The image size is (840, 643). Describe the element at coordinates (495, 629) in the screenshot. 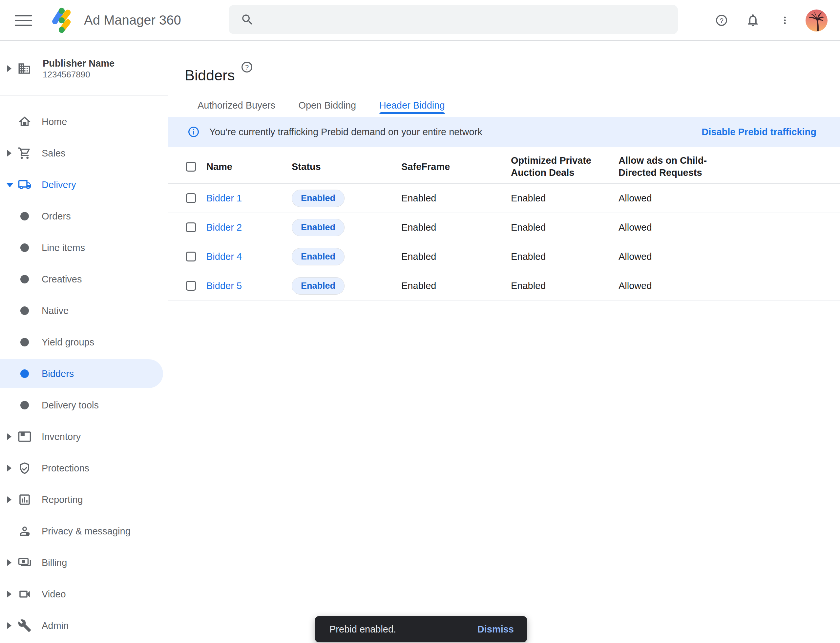

I see `dismiss-button: Dismiss` at that location.